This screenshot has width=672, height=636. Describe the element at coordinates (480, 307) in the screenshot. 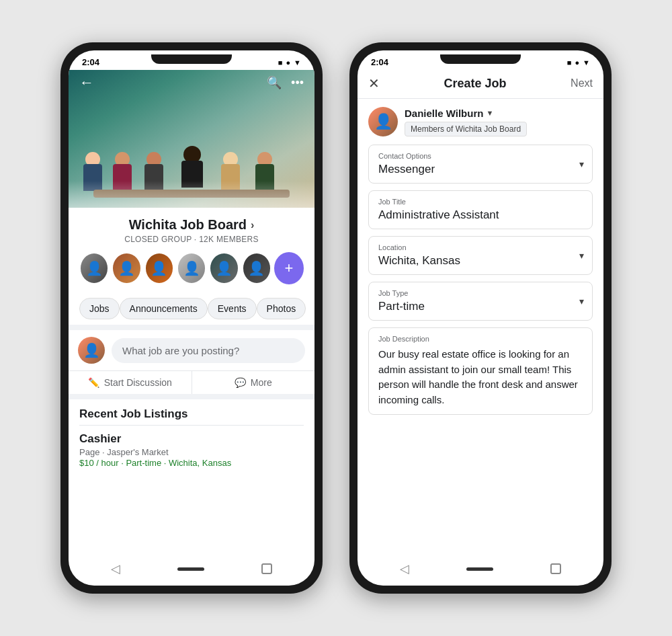

I see `job-type-value: Part-time` at that location.